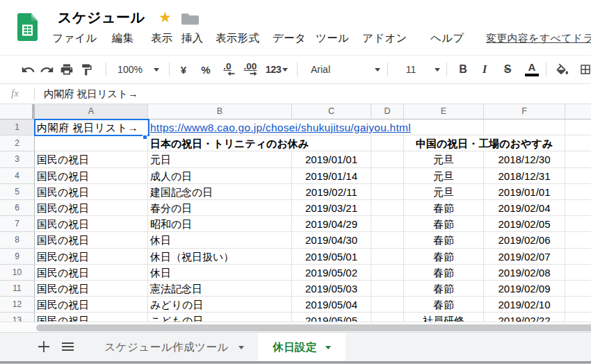 The image size is (591, 364). Describe the element at coordinates (332, 289) in the screenshot. I see `cell-C11: 2019/05/03` at that location.